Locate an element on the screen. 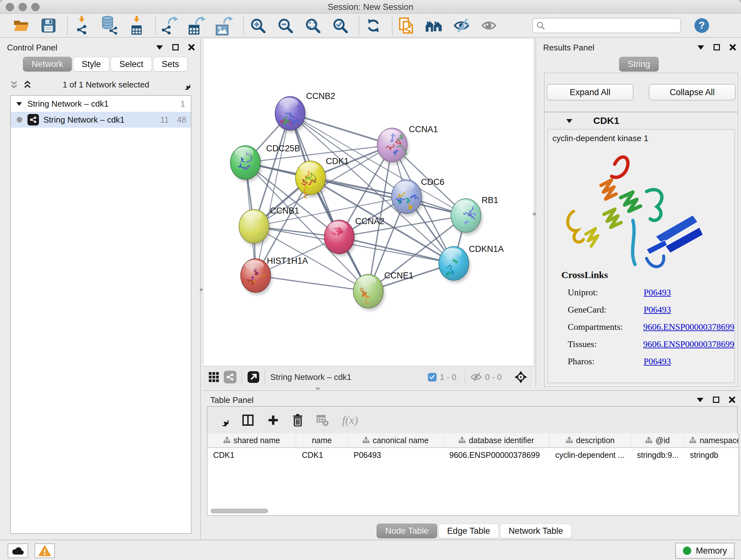 The height and width of the screenshot is (560, 741). table-cell: stringdb is located at coordinates (712, 455).